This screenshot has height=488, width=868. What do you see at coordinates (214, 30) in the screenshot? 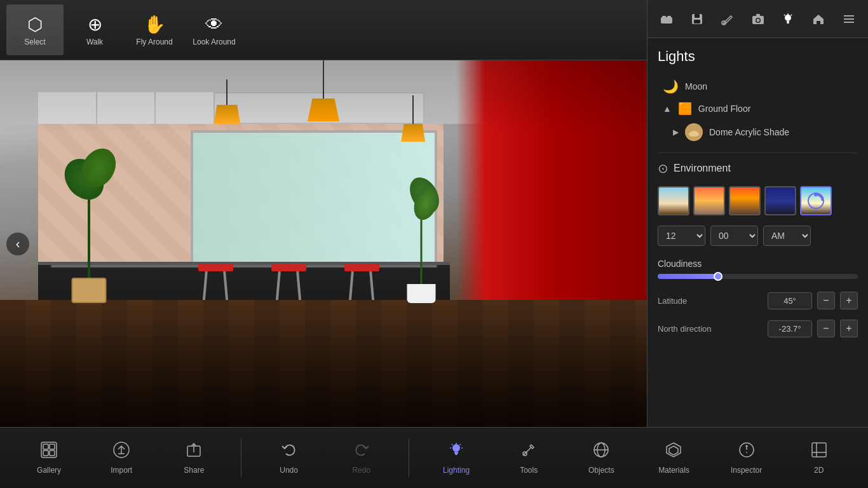
I see `look-around-tool-button: 👁 Look Around` at bounding box center [214, 30].